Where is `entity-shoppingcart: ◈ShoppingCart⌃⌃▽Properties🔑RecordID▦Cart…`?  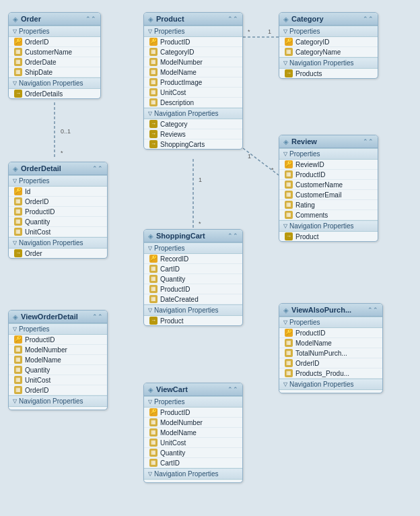 entity-shoppingcart: ◈ShoppingCart⌃⌃▽Properties🔑RecordID▦Cart… is located at coordinates (193, 278).